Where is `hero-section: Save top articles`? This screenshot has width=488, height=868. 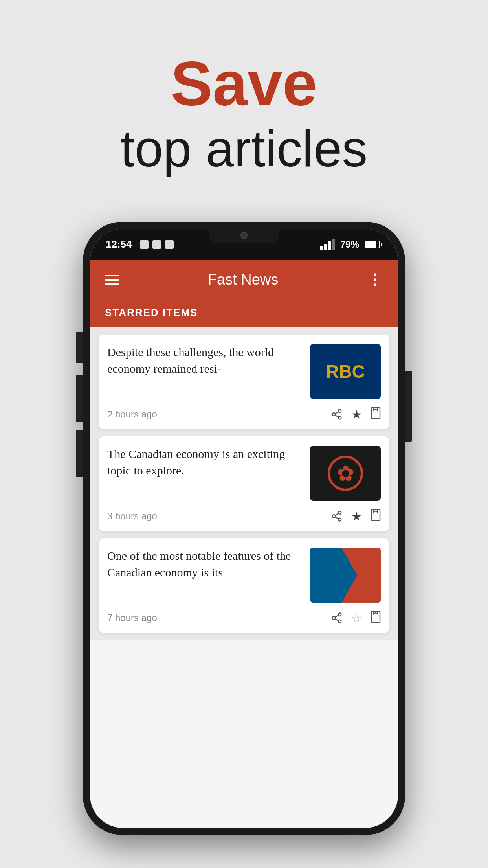 hero-section: Save top articles is located at coordinates (244, 113).